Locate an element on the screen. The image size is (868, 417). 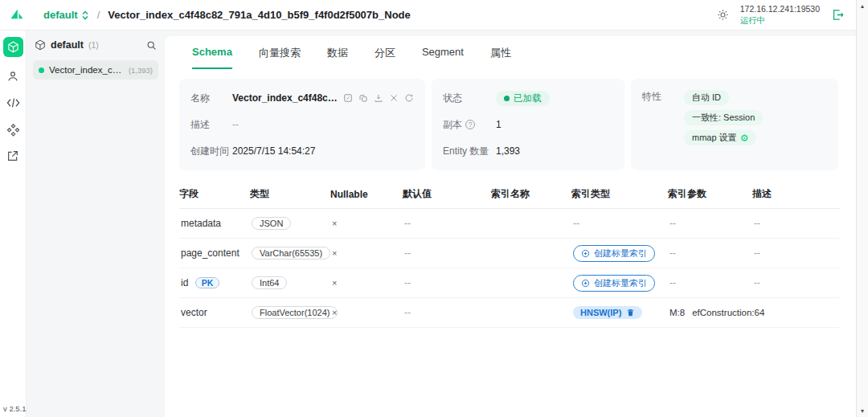
status-badge: 已加载 is located at coordinates (522, 98).